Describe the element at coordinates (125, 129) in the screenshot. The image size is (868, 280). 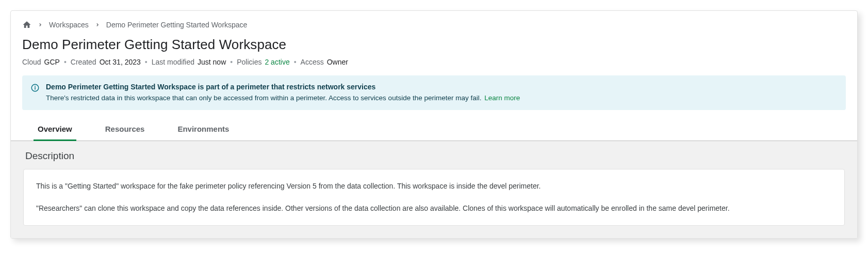
I see `tab-resources: Resources` at that location.